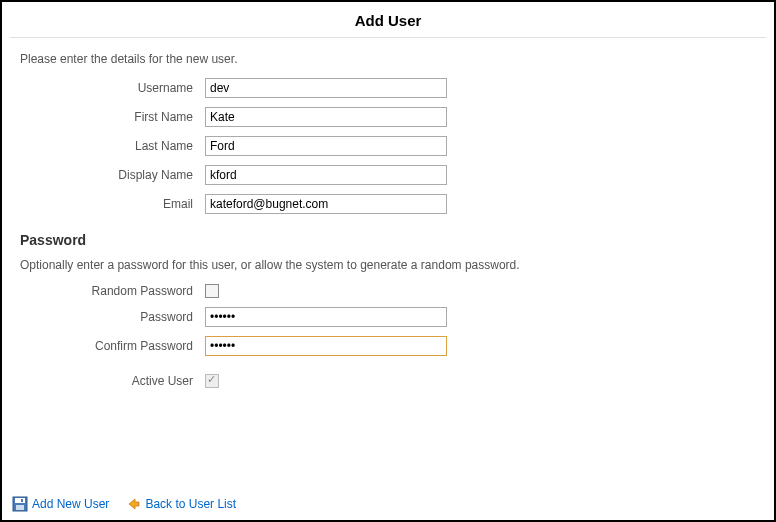 The width and height of the screenshot is (776, 522). What do you see at coordinates (112, 204) in the screenshot?
I see `email-label: Email` at bounding box center [112, 204].